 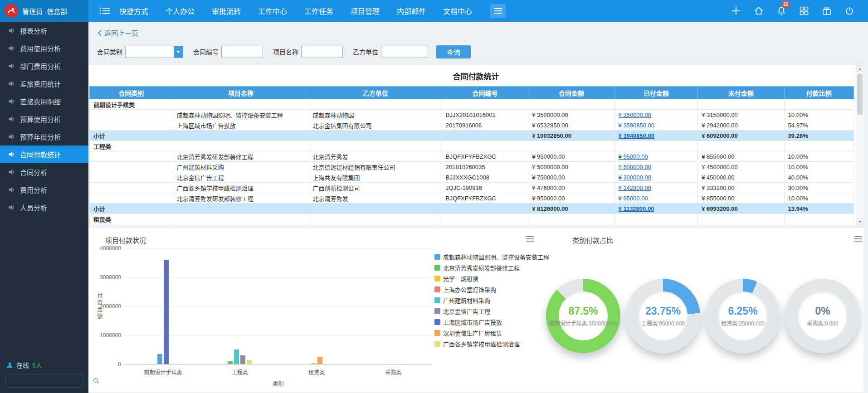 What do you see at coordinates (656, 167) in the screenshot?
I see `table-cell: ¥ 500000.00` at bounding box center [656, 167].